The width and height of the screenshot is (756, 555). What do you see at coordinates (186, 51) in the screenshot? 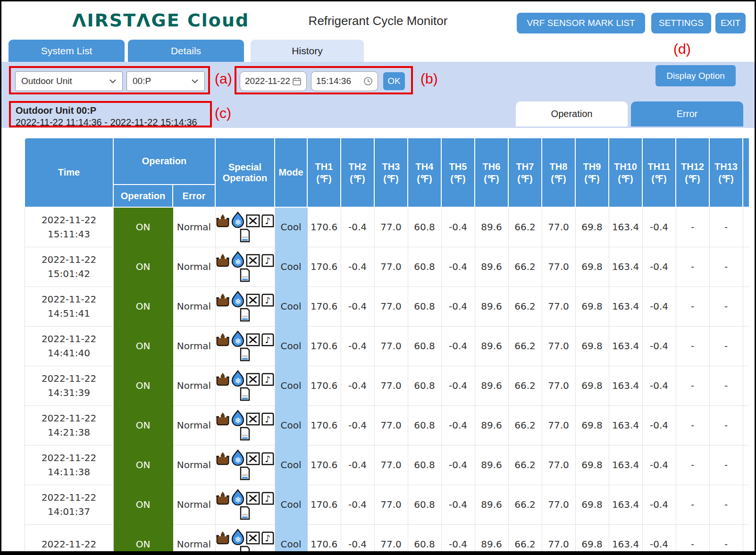
I see `tab-details: Details` at bounding box center [186, 51].